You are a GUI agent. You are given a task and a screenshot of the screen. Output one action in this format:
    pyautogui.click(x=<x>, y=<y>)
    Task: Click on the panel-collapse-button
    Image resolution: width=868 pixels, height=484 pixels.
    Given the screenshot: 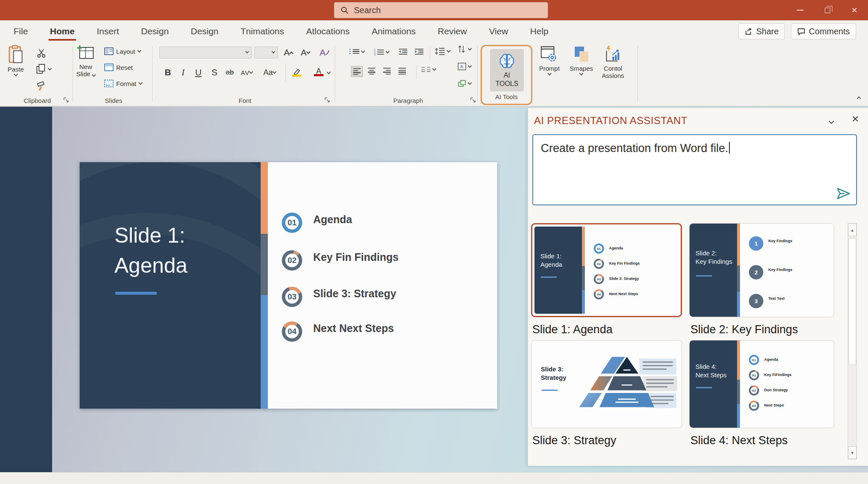 What is the action you would take?
    pyautogui.click(x=832, y=121)
    